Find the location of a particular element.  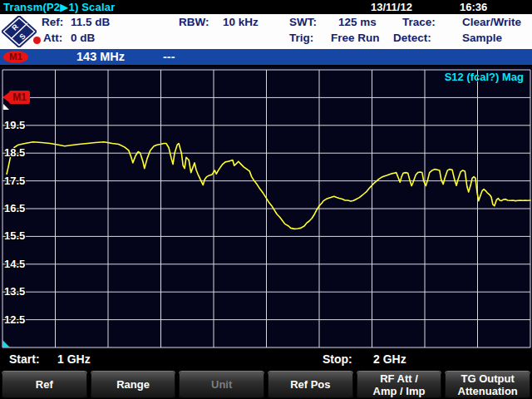

softkey-range: Range is located at coordinates (133, 384).